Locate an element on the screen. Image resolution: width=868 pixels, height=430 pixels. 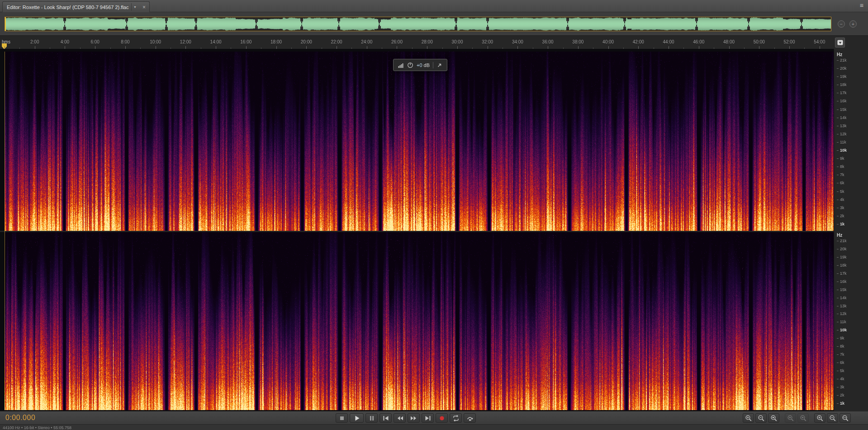
timeline-options-icon is located at coordinates (840, 43).